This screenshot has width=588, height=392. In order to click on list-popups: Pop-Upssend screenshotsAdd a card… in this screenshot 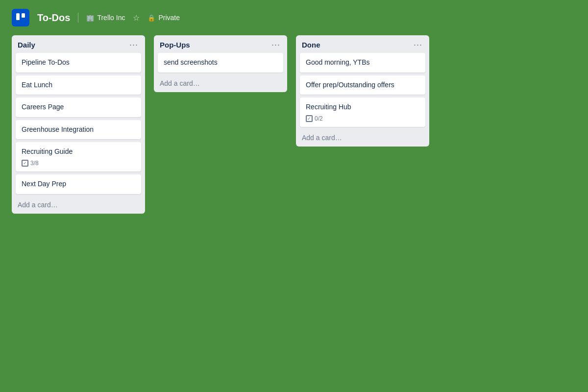, I will do `click(220, 64)`.